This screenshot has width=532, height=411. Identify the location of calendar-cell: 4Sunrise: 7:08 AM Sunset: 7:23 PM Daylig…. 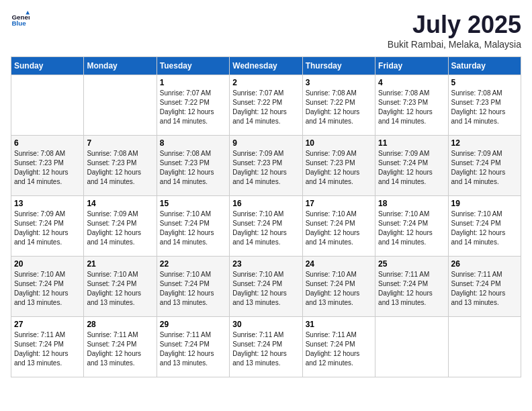
(412, 105).